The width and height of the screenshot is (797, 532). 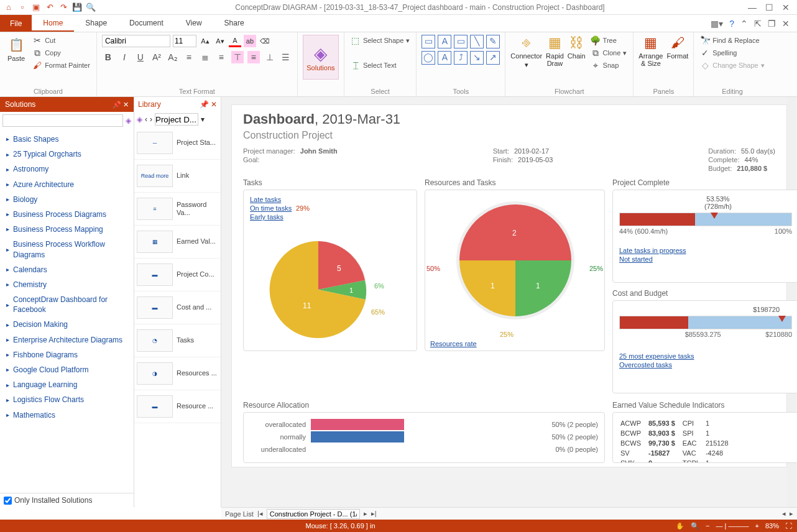 I want to click on sol-item: ▸Chemistry, so click(x=67, y=285).